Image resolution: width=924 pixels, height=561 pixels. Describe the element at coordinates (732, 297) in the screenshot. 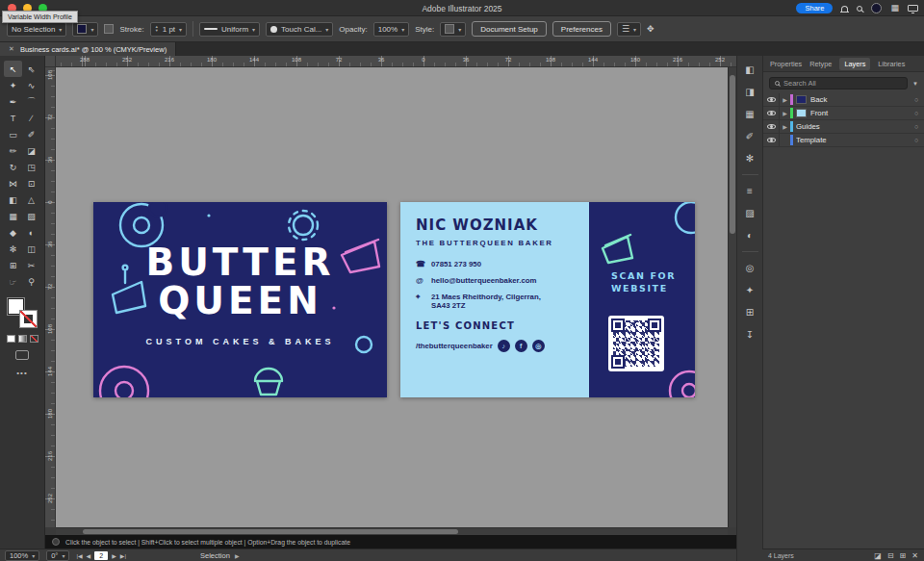

I see `vertical-scrollbar` at that location.